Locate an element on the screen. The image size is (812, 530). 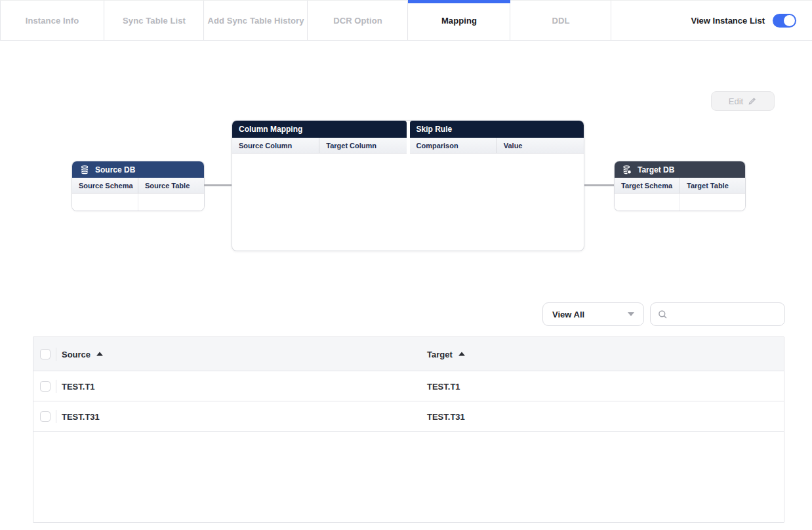
database-check-icon is located at coordinates (627, 170).